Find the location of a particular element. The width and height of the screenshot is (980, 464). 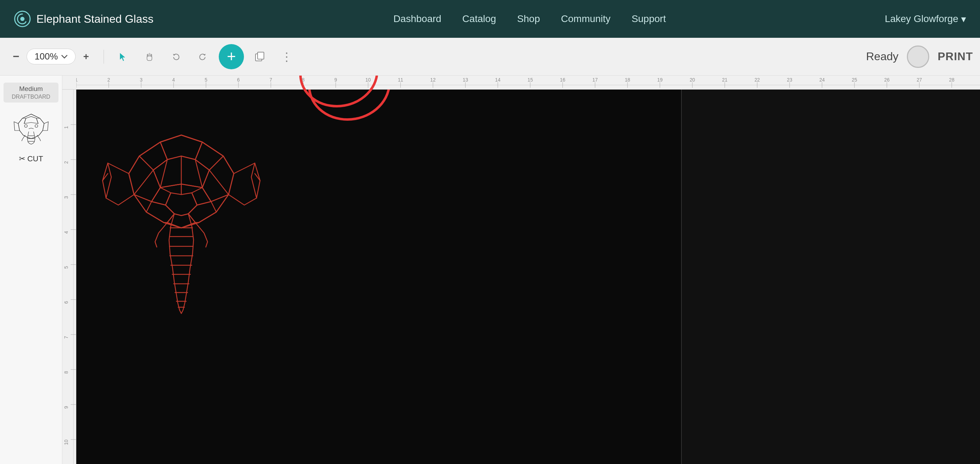

undo-button is located at coordinates (176, 57).